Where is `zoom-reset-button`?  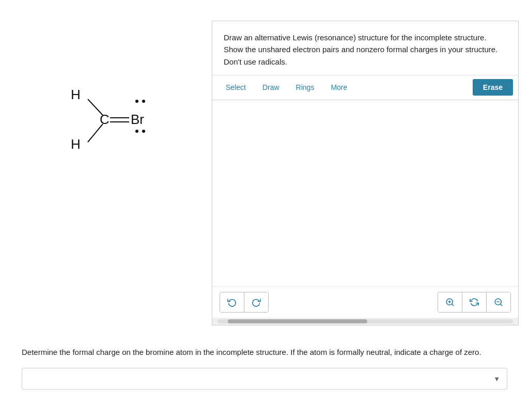
zoom-reset-button is located at coordinates (474, 302).